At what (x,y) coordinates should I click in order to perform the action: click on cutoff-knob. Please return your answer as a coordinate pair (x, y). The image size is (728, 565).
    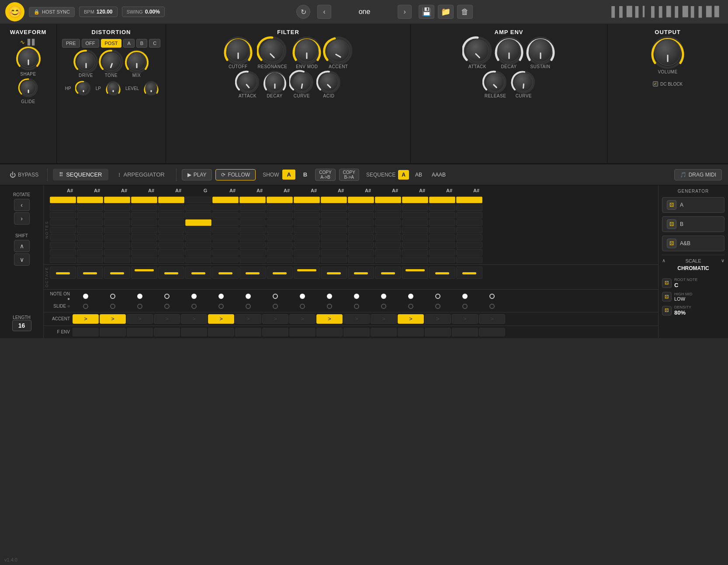
    Looking at the image, I should click on (238, 51).